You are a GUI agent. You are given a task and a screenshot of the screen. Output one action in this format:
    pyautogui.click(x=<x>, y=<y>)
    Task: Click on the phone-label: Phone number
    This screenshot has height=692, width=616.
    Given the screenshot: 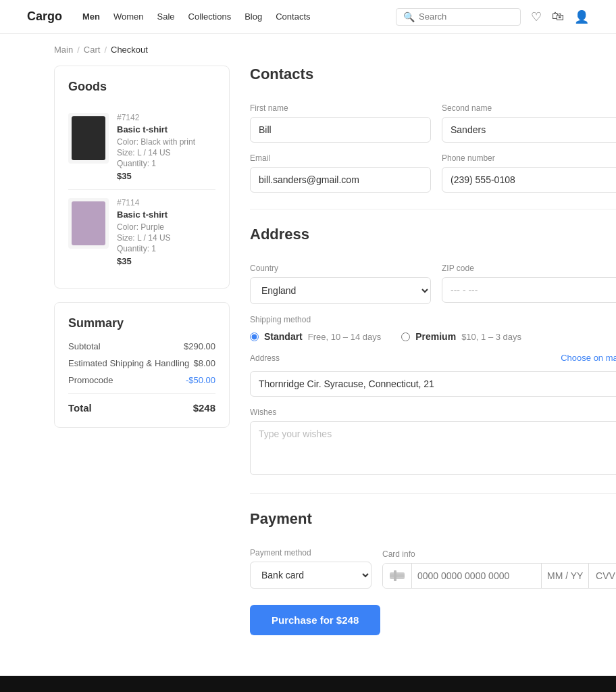 What is the action you would take?
    pyautogui.click(x=529, y=158)
    